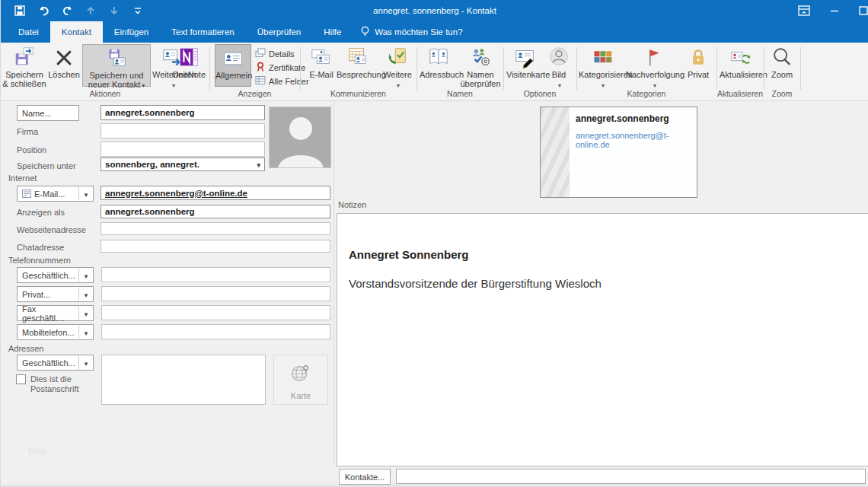 Image resolution: width=868 pixels, height=487 pixels. What do you see at coordinates (602, 56) in the screenshot?
I see `categorize-icon` at bounding box center [602, 56].